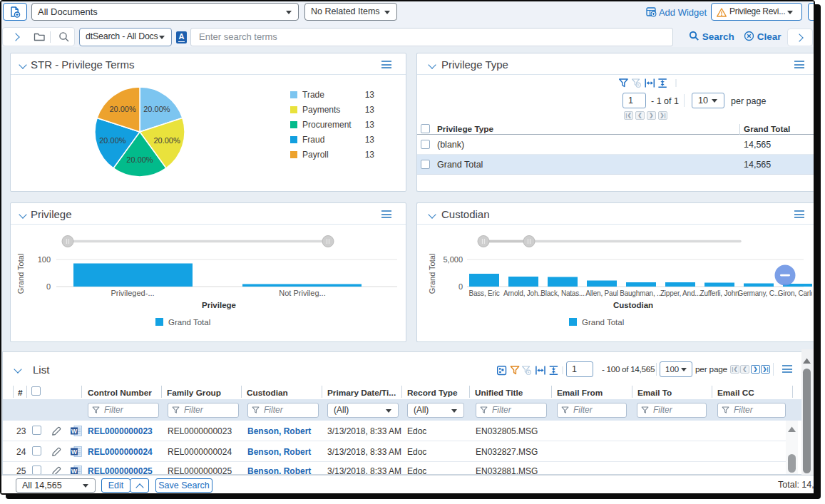 This screenshot has height=504, width=825. I want to click on svg-text: Custodian, so click(633, 305).